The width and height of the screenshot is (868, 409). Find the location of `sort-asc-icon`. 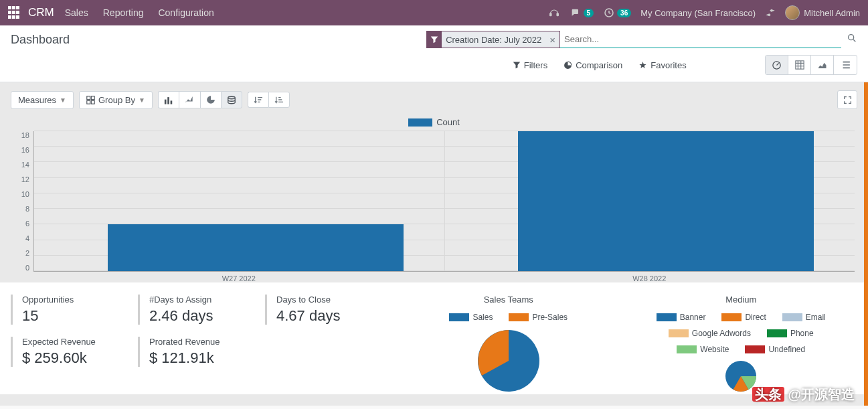

sort-asc-icon is located at coordinates (279, 100).